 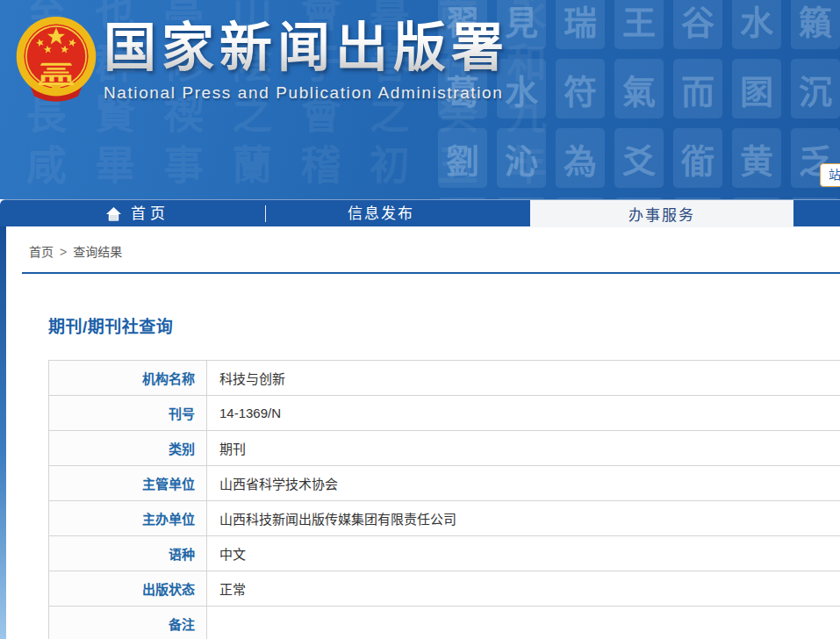 What do you see at coordinates (444, 484) in the screenshot?
I see `table-row: 主管单位 山西省科学技术协会` at bounding box center [444, 484].